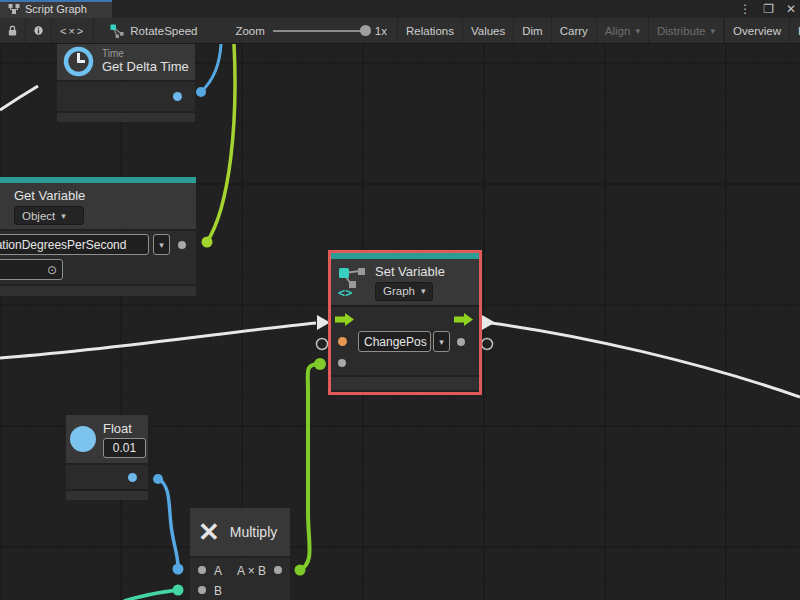 The width and height of the screenshot is (800, 600). I want to click on object-picker-icon: ⊙, so click(52, 270).